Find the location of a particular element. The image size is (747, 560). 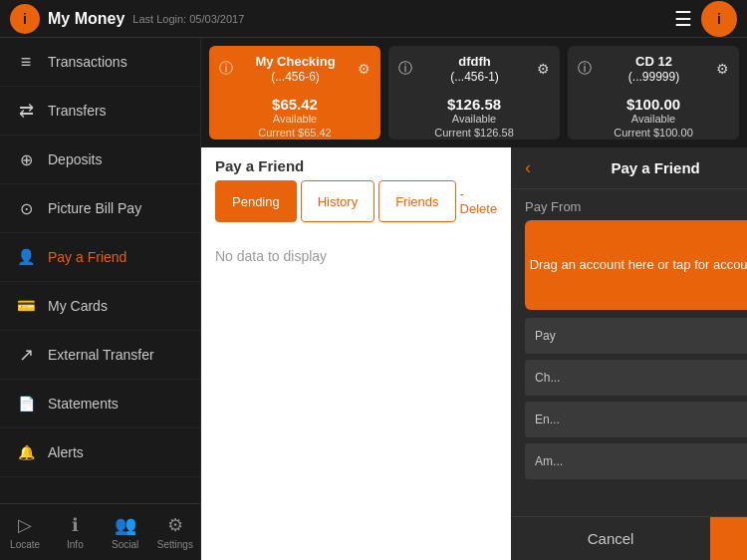

cards-row: ⓘ My Checking (...456-6) ⚙ $65.42 Availa… is located at coordinates (474, 93).